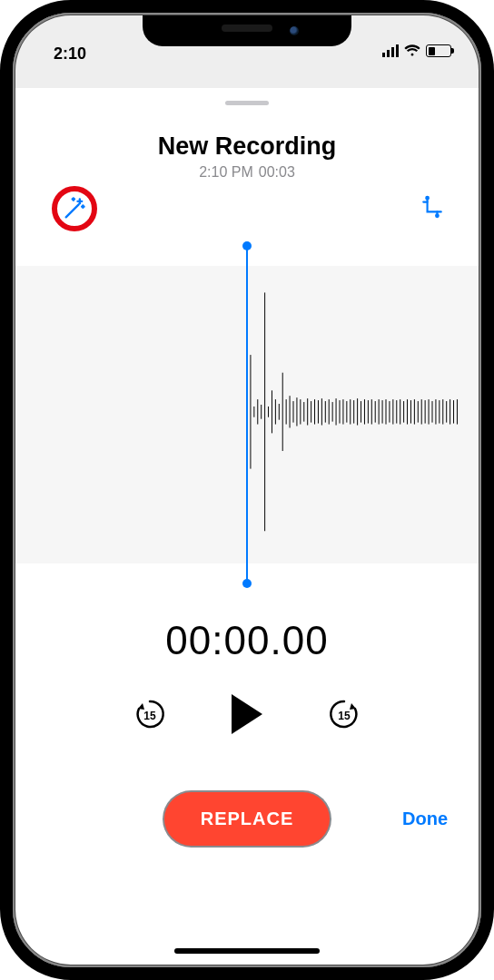 The width and height of the screenshot is (494, 980). Describe the element at coordinates (247, 172) in the screenshot. I see `recording-subline: 2:10 PM00:03` at that location.